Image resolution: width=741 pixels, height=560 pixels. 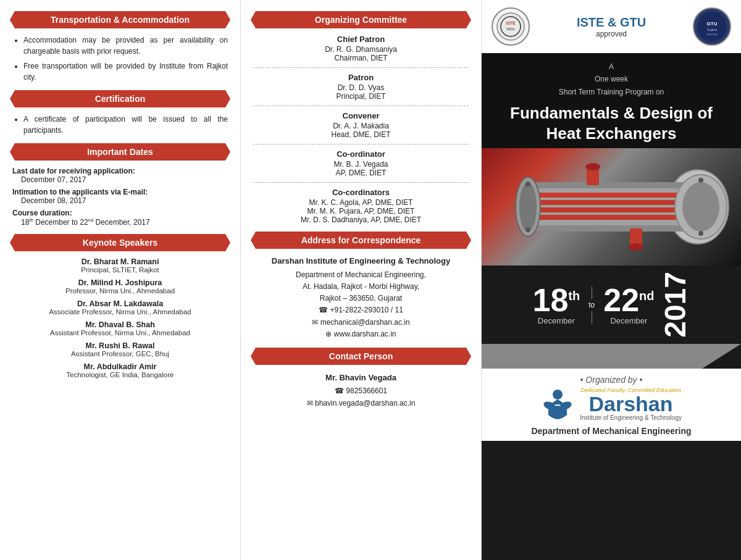 I want to click on inst-name: Darshan Institute of Engineering & Techn…, so click(x=361, y=262).